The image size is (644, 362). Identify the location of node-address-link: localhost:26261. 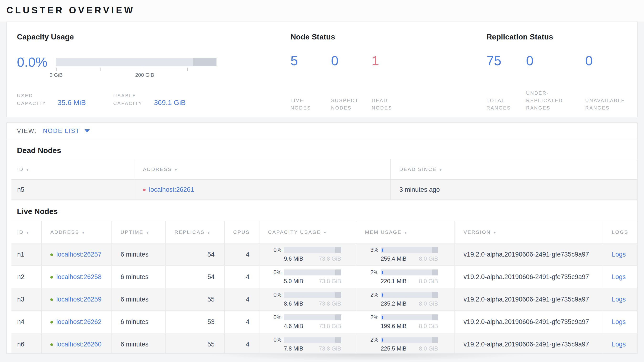
(172, 190).